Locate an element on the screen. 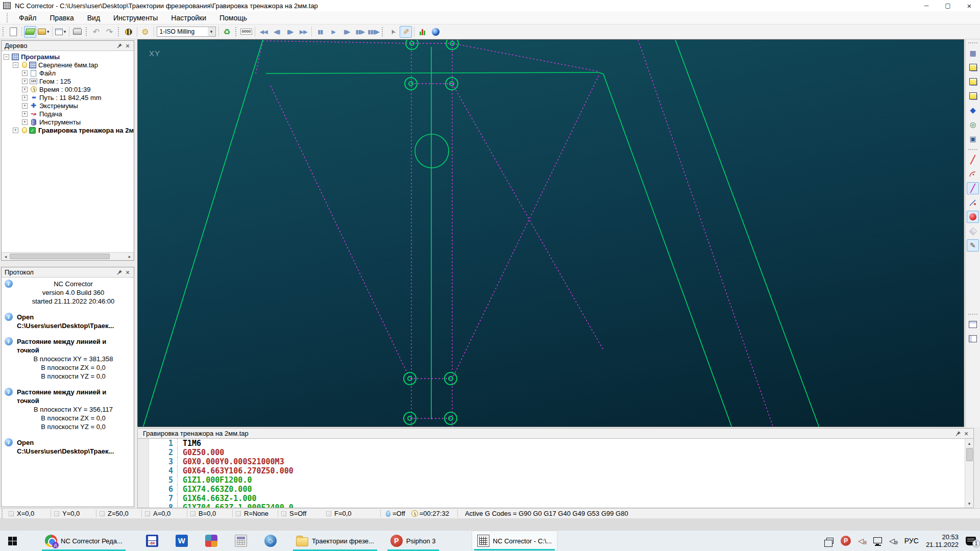 The height and width of the screenshot is (551, 980). language-indicator: РУС is located at coordinates (912, 541).